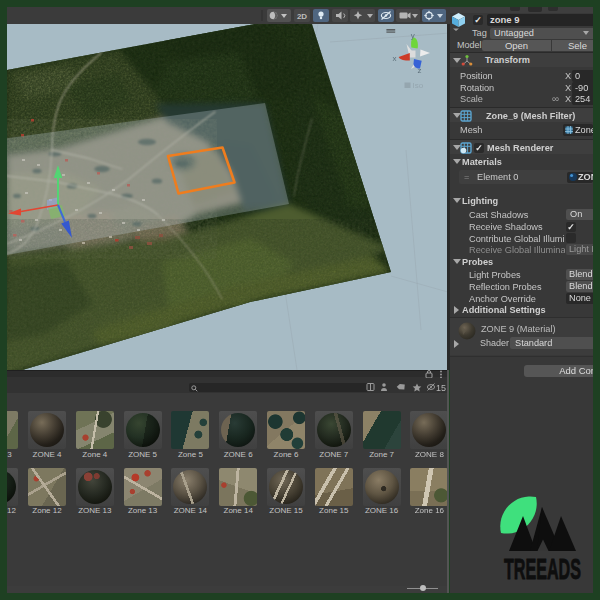  I want to click on svg-text: y, so click(413, 36).